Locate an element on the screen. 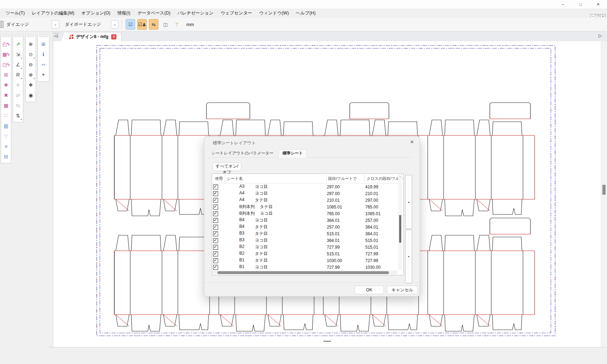 Image resolution: width=607 pixels, height=364 pixels. table-row: ✓B列本判ヨコ目765.001085.01 is located at coordinates (308, 214).